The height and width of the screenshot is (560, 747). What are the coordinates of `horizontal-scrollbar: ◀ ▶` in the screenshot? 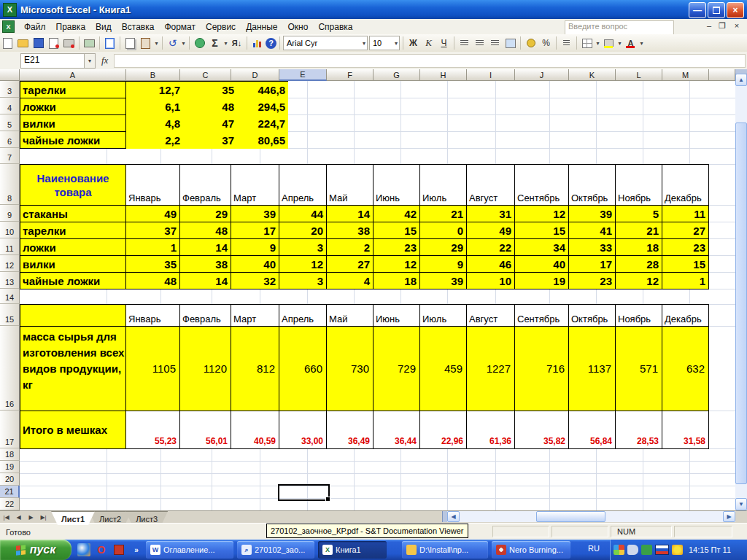 It's located at (591, 516).